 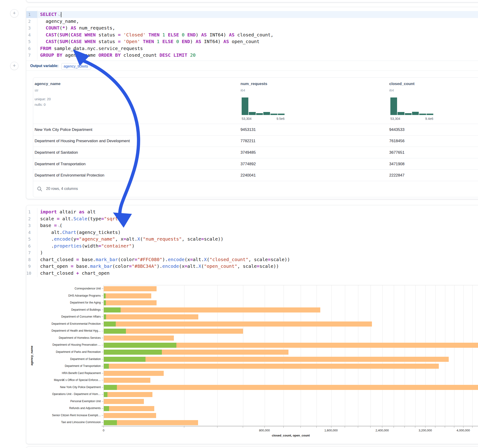 What do you see at coordinates (252, 239) in the screenshot?
I see `code-line: 5 .encode(y="agency_name", x=alt.X("num_…` at bounding box center [252, 239].